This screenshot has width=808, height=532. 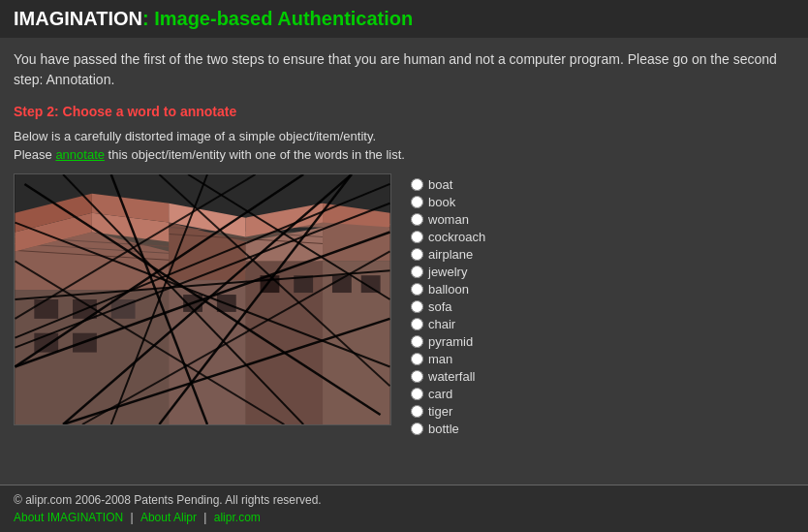 I want to click on footer-links: About IMAGINATION | About Alipr | alipr.…, so click(x=404, y=517).